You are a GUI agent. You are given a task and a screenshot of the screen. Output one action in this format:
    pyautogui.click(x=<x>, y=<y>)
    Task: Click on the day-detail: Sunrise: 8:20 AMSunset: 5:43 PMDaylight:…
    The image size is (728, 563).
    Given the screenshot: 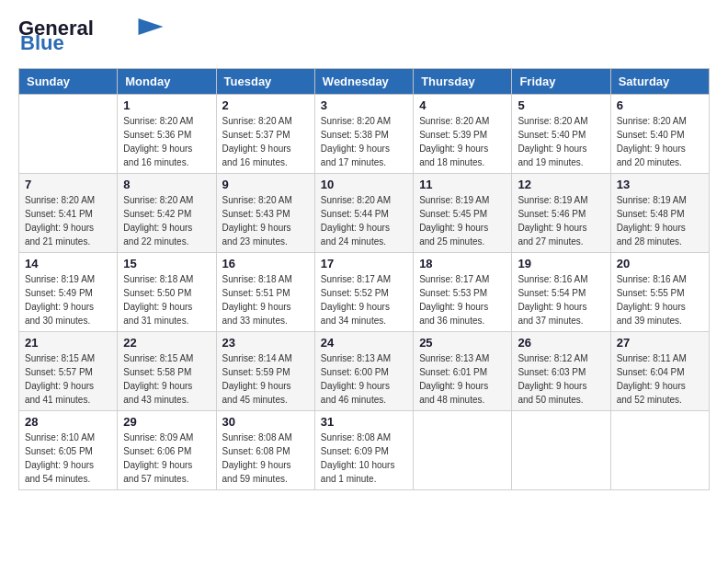 What is the action you would take?
    pyautogui.click(x=266, y=221)
    